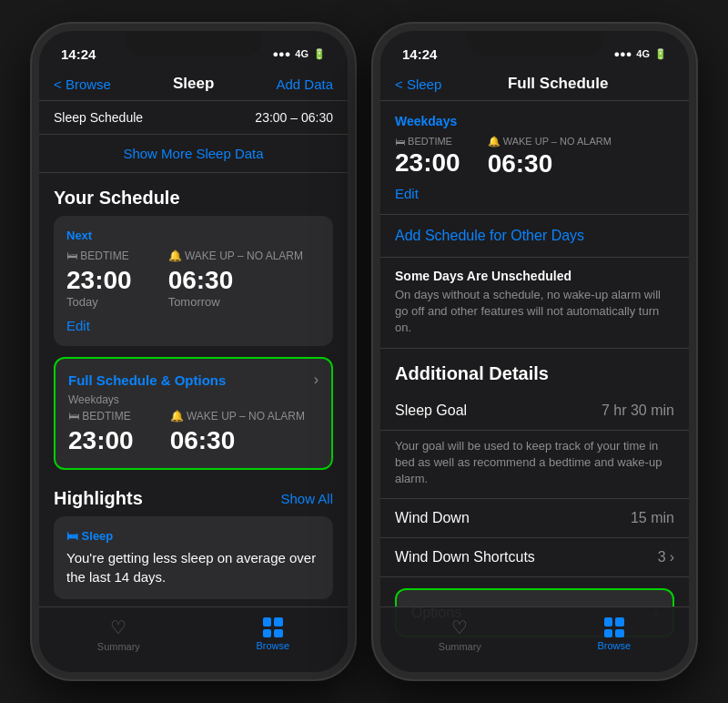 The image size is (728, 703). I want to click on highlight-sleep-label: 🛏 Sleep, so click(193, 535).